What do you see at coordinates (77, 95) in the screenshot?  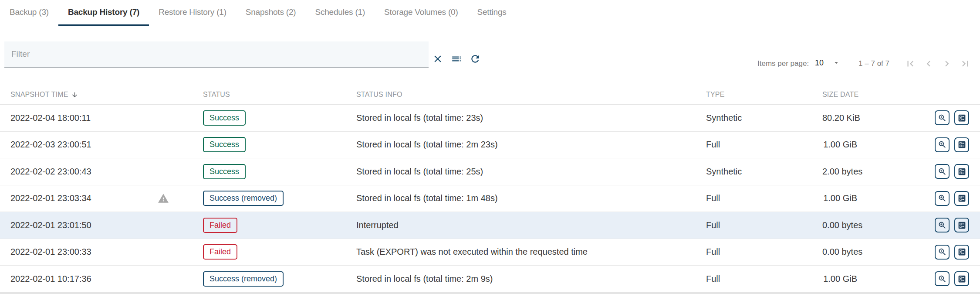 I see `column-header-snapshot-time: SNAPSHOT TIME` at bounding box center [77, 95].